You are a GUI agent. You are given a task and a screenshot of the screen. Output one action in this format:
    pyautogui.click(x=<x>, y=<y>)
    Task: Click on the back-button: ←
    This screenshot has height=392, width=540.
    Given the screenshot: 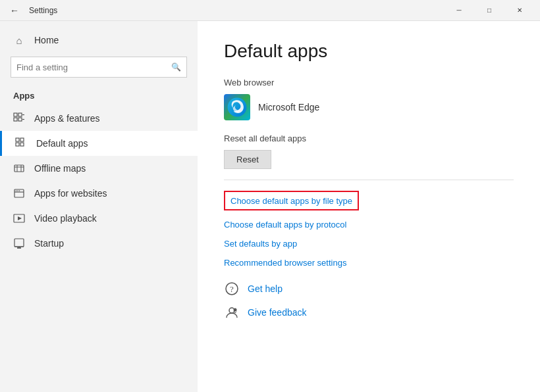 What is the action you would take?
    pyautogui.click(x=14, y=11)
    